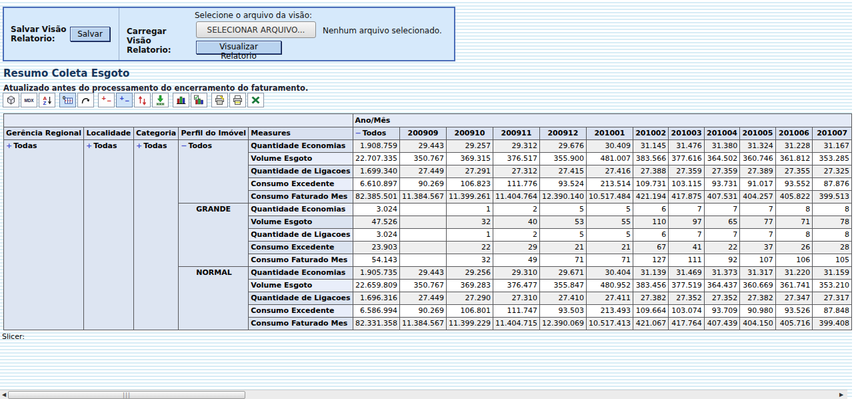 The image size is (868, 399). I want to click on toolbar-button-mdx-editor: MDX, so click(29, 100).